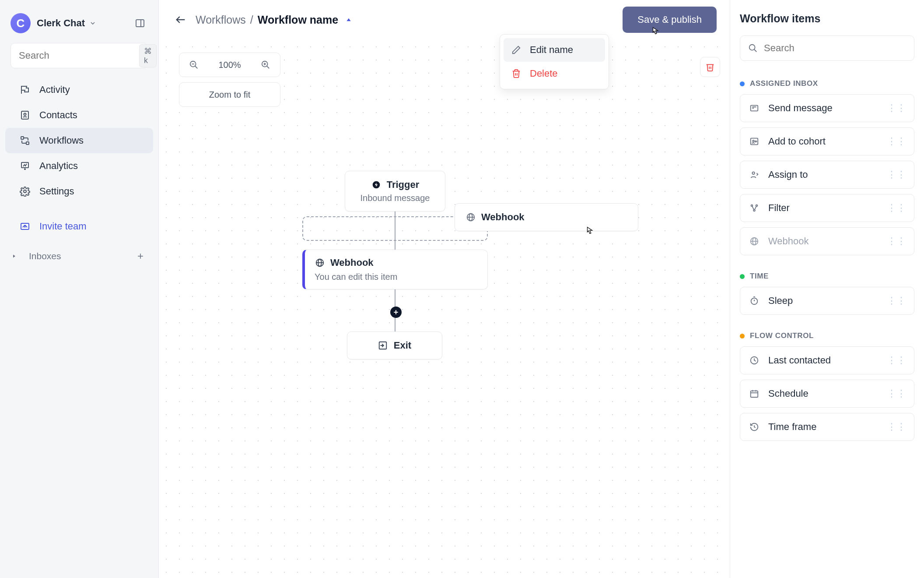  What do you see at coordinates (181, 20) in the screenshot?
I see `back-arrow-icon` at bounding box center [181, 20].